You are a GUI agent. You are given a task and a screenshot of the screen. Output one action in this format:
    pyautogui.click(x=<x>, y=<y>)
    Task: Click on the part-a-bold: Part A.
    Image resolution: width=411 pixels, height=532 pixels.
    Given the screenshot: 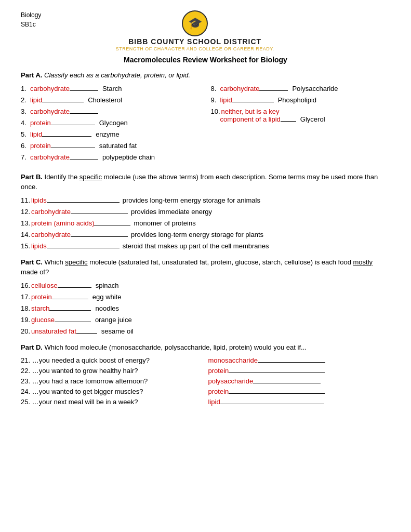 What is the action you would take?
    pyautogui.click(x=31, y=75)
    